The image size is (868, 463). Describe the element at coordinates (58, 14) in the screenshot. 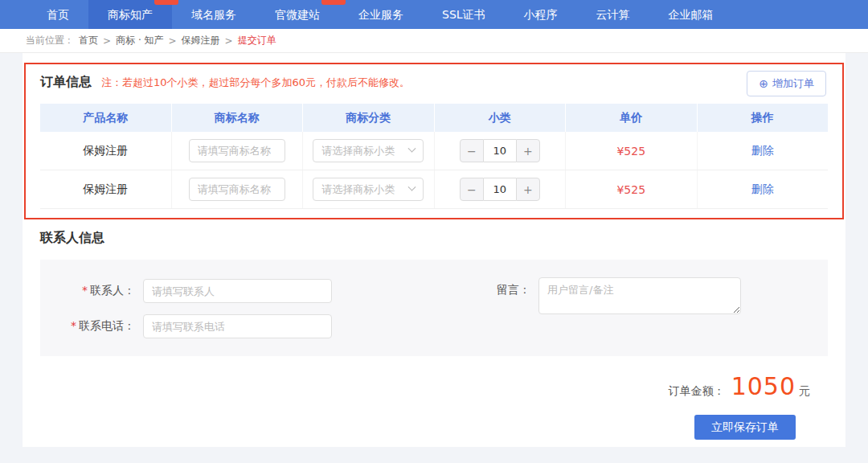

I see `nav-item-1: 首页` at that location.